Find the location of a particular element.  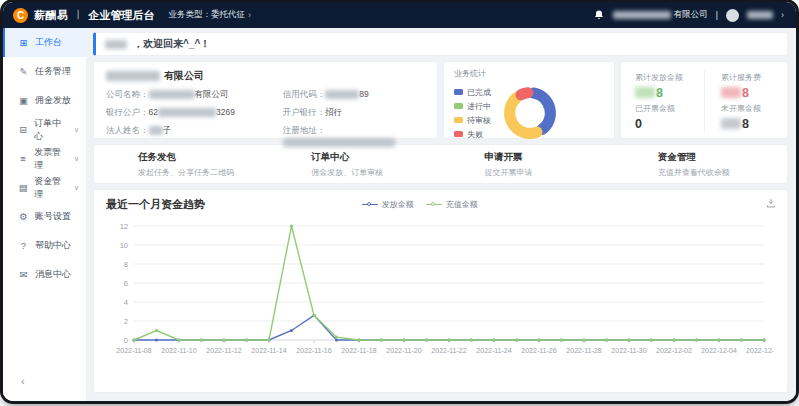

user-avatar is located at coordinates (732, 16).